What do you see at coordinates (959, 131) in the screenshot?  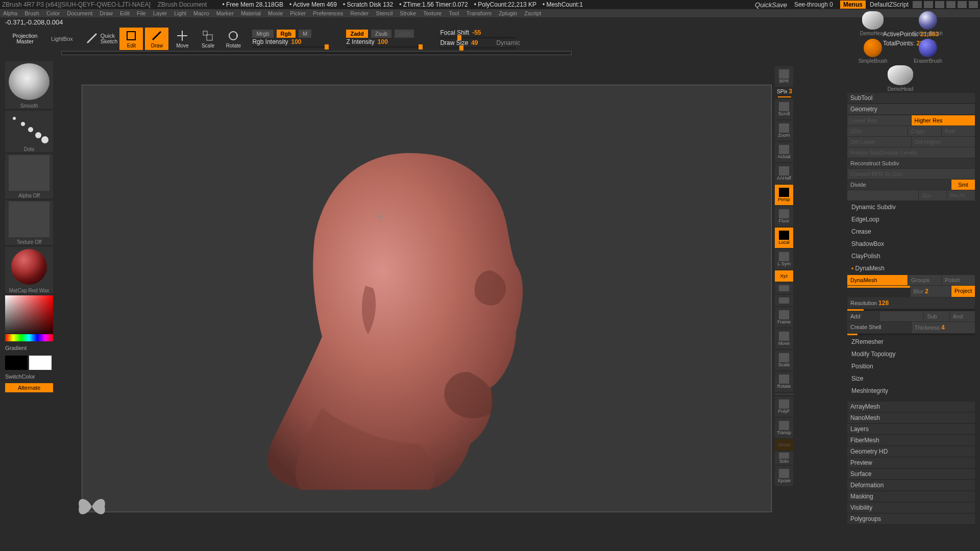 I see `rstr-button: Rstr` at bounding box center [959, 131].